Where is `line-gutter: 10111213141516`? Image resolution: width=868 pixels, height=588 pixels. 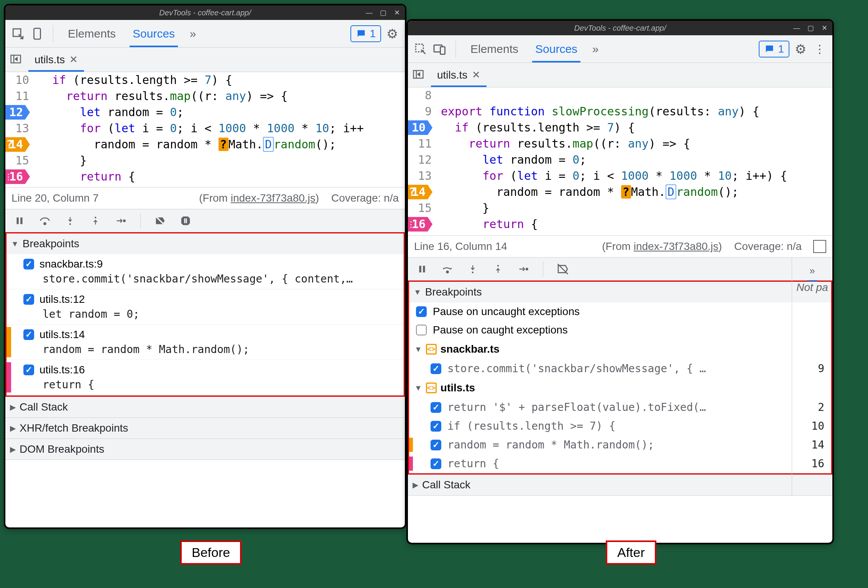 line-gutter: 10111213141516 is located at coordinates (21, 130).